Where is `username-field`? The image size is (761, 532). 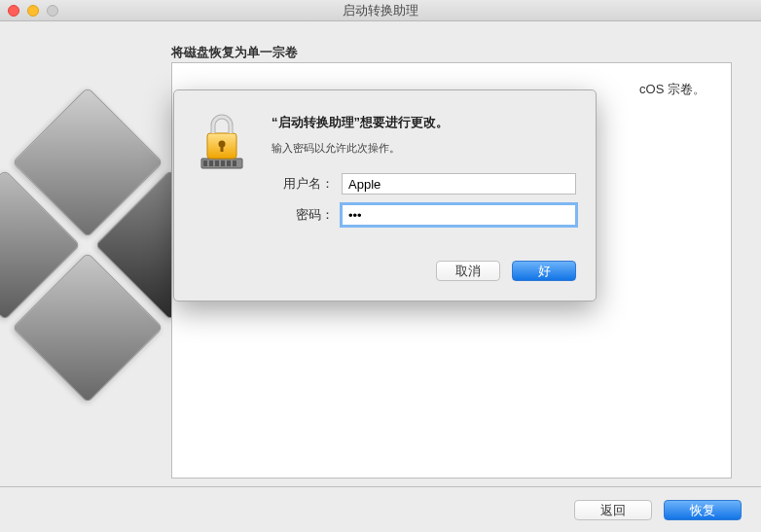
username-field is located at coordinates (459, 184).